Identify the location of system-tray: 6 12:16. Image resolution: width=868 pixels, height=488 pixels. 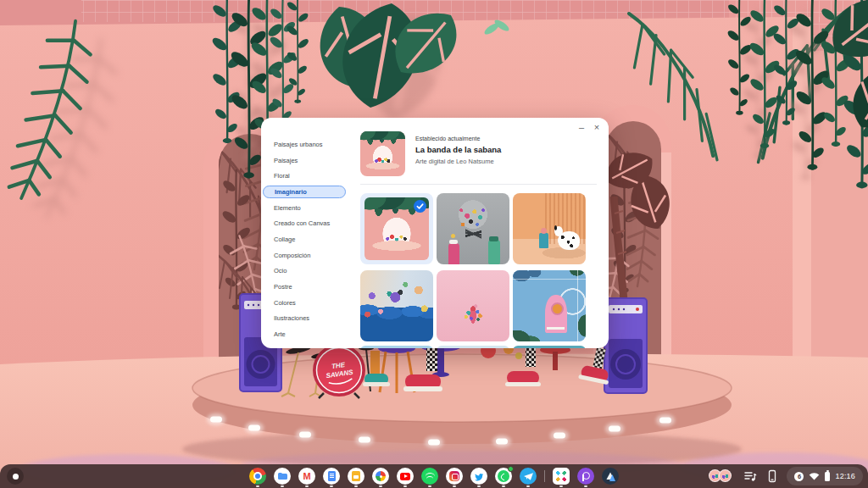
(786, 476).